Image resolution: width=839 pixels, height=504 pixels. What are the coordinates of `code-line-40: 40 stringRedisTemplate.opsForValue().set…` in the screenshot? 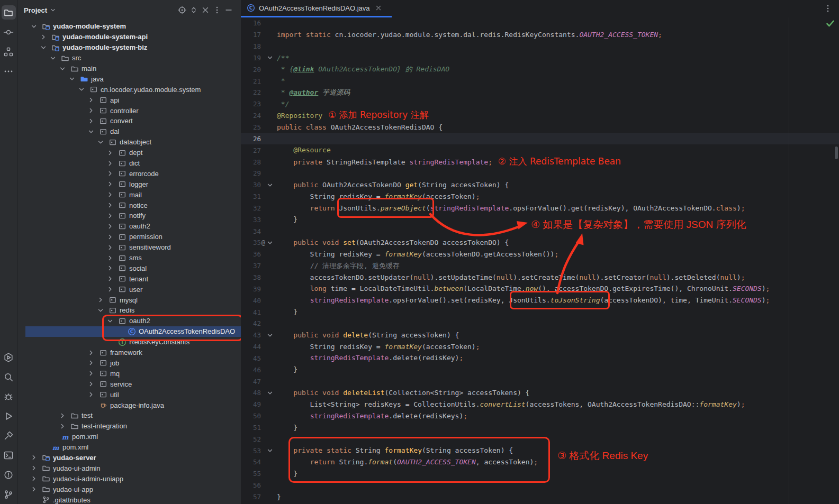 It's located at (540, 300).